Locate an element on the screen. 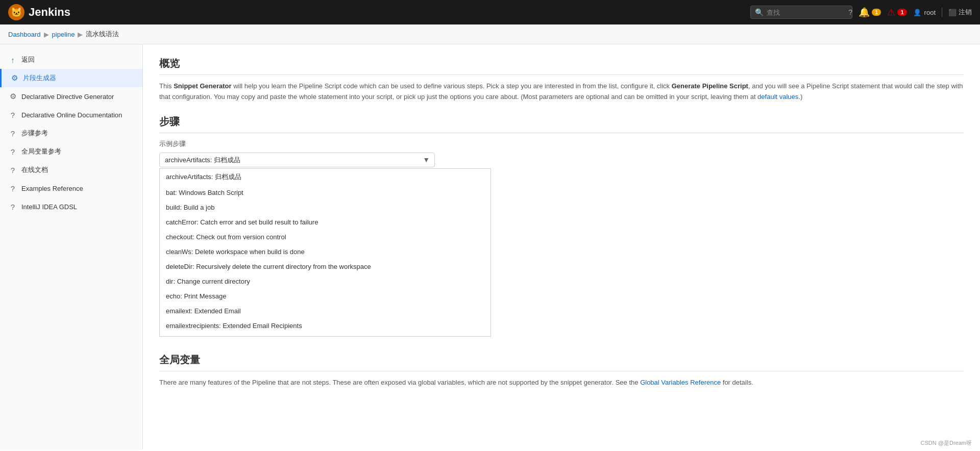 This screenshot has height=451, width=980. sidebar-online-label: Declarative Online Documentation is located at coordinates (71, 115).